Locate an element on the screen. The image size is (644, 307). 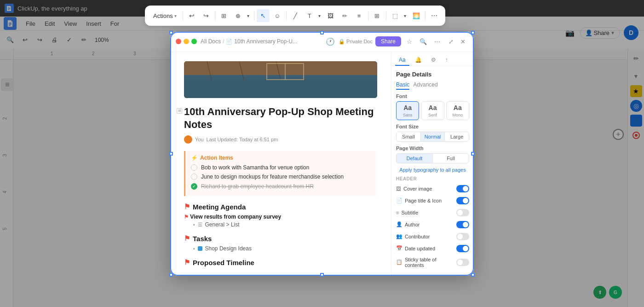
timeline-label: Proposed Timeline is located at coordinates (224, 262).